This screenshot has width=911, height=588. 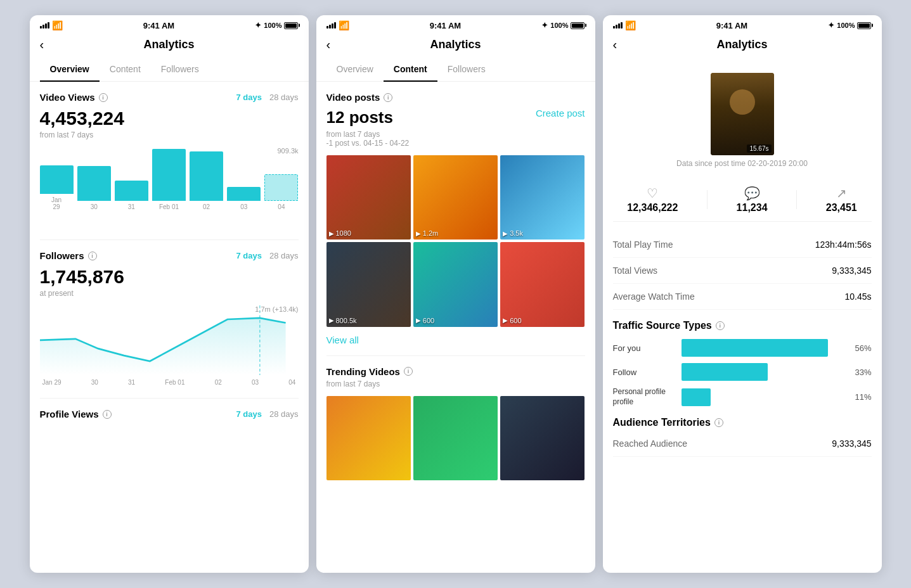 I want to click on back-button-2: ‹, so click(x=328, y=44).